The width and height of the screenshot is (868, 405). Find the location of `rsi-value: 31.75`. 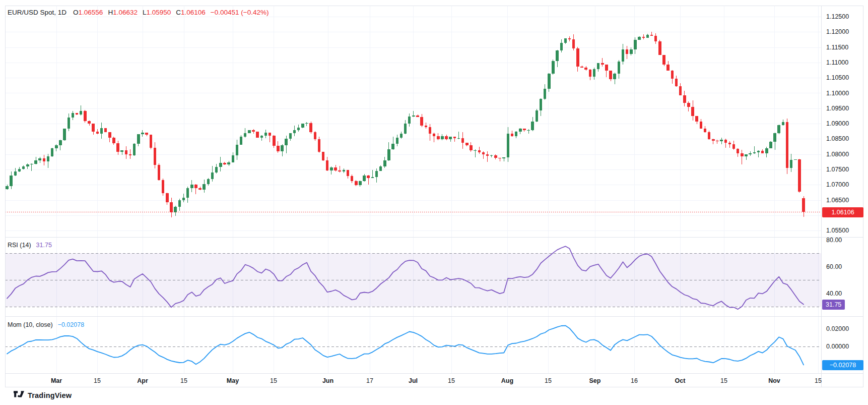

rsi-value: 31.75 is located at coordinates (44, 245).